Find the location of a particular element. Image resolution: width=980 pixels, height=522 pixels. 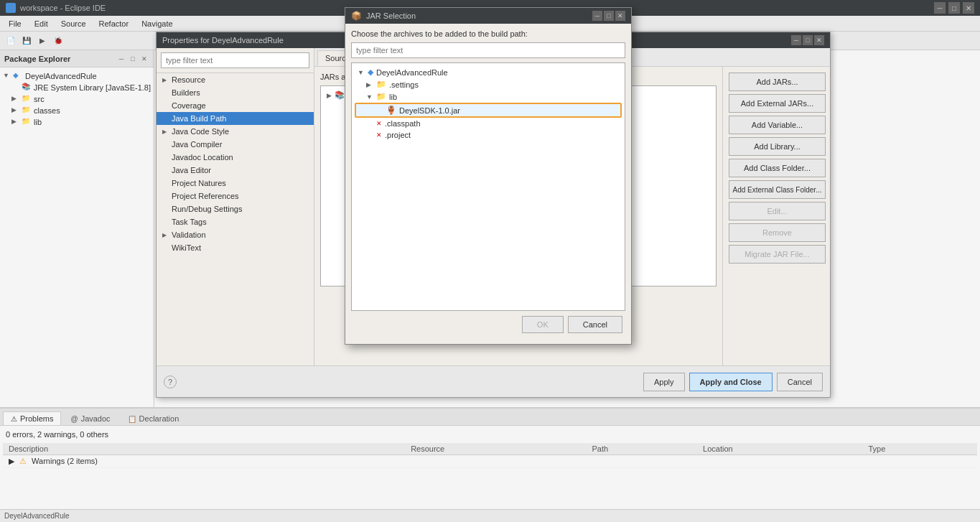

jar-footer: OK Cancel is located at coordinates (488, 325).